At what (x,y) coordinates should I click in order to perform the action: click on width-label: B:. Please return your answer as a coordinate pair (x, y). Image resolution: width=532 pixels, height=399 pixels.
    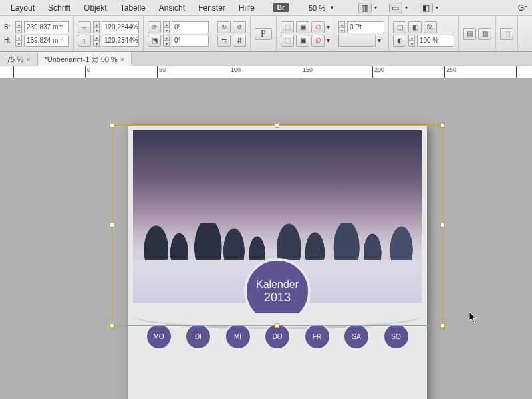
    Looking at the image, I should click on (9, 27).